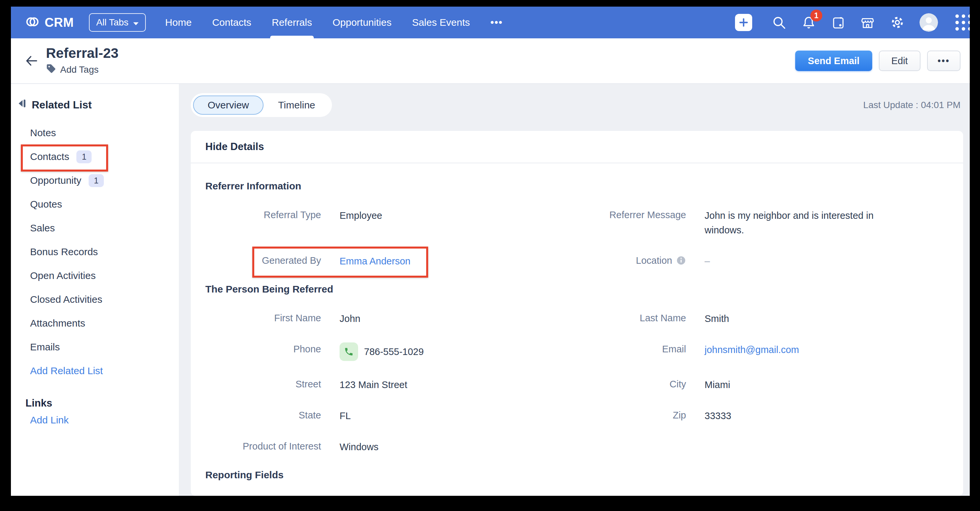 The width and height of the screenshot is (980, 511). Describe the element at coordinates (718, 385) in the screenshot. I see `field-value-text: Miami` at that location.